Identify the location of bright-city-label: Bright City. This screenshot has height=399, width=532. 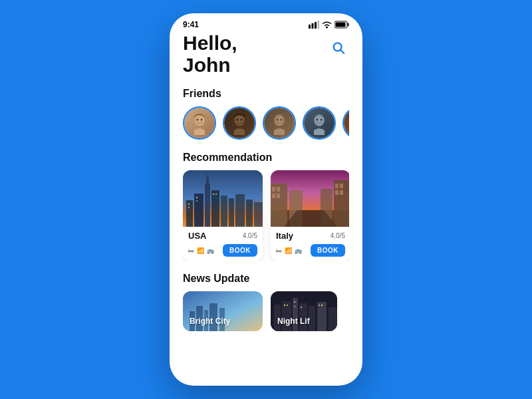
(210, 321).